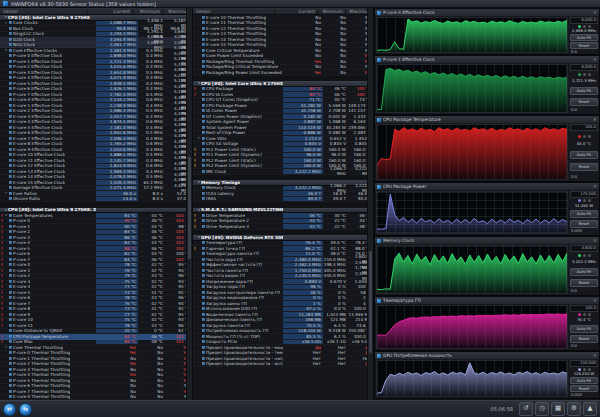 Image resolution: width=600 pixels, height=417 pixels. Describe the element at coordinates (283, 365) in the screenshot. I see `sensor-row: Предел производительности - использовани…` at that location.